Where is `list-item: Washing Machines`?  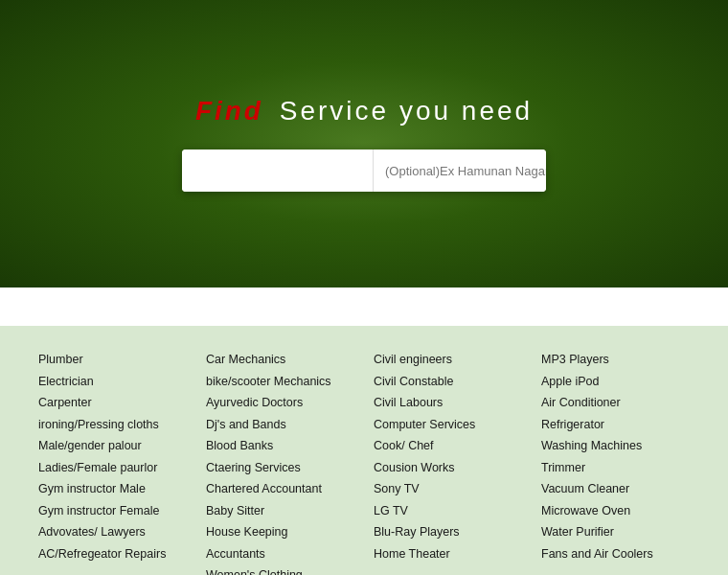 list-item: Washing Machines is located at coordinates (615, 447).